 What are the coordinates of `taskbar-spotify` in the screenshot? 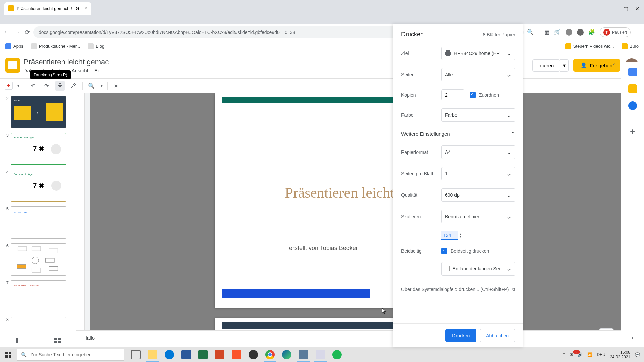 It's located at (337, 355).